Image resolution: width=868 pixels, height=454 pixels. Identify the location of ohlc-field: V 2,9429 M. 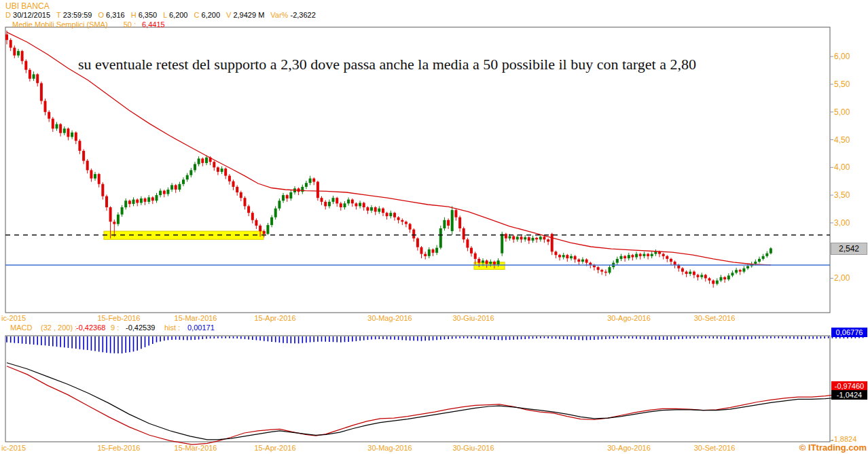
(245, 15).